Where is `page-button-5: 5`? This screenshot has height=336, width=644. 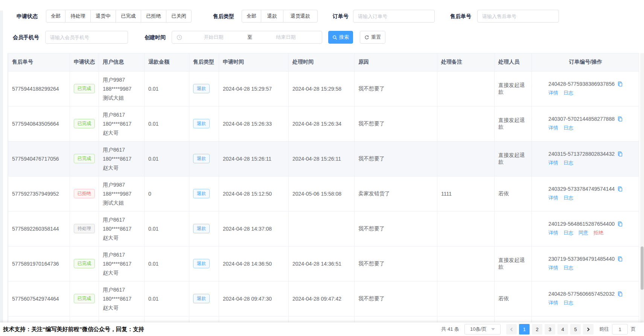
page-button-5: 5 is located at coordinates (575, 329).